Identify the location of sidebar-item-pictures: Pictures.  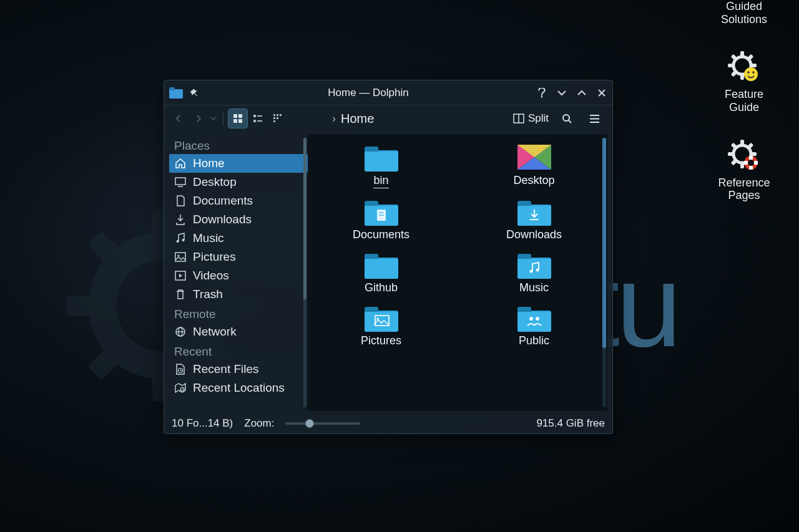
(238, 257).